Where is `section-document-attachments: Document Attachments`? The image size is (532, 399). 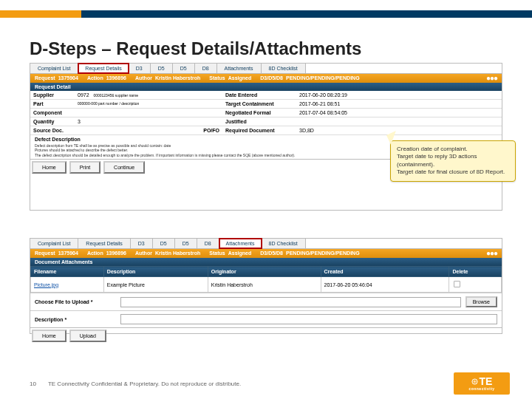 section-document-attachments: Document Attachments is located at coordinates (266, 262).